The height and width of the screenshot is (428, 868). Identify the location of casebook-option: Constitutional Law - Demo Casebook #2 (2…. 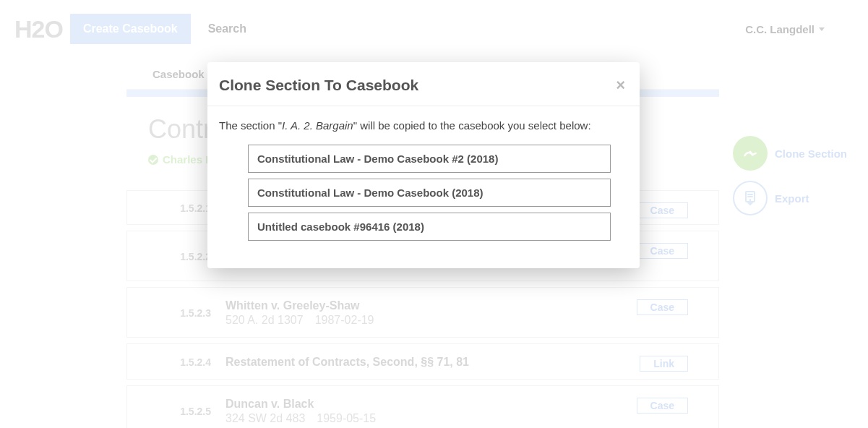
(429, 159).